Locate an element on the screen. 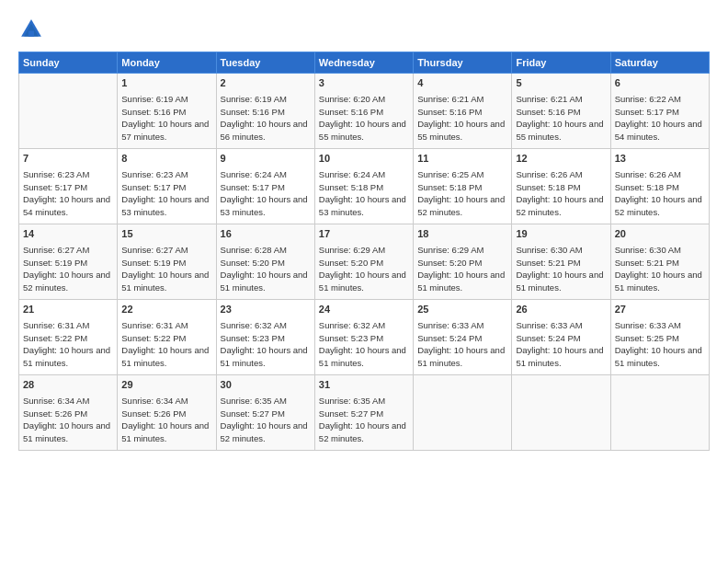 The height and width of the screenshot is (563, 728). calendar-cell: 12Sunrise: 6:26 AMSunset: 5:18 PMDayligh… is located at coordinates (561, 187).